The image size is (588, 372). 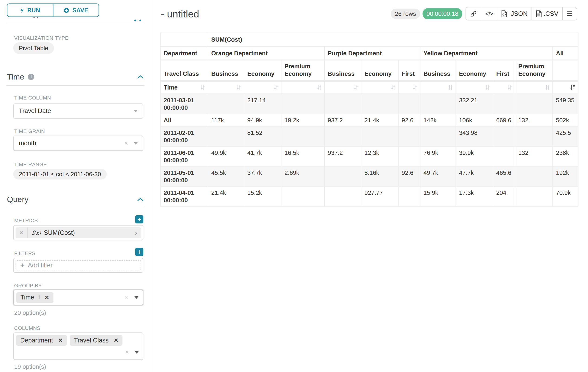 What do you see at coordinates (393, 40) in the screenshot?
I see `metric-header: SUM(Cost)` at bounding box center [393, 40].